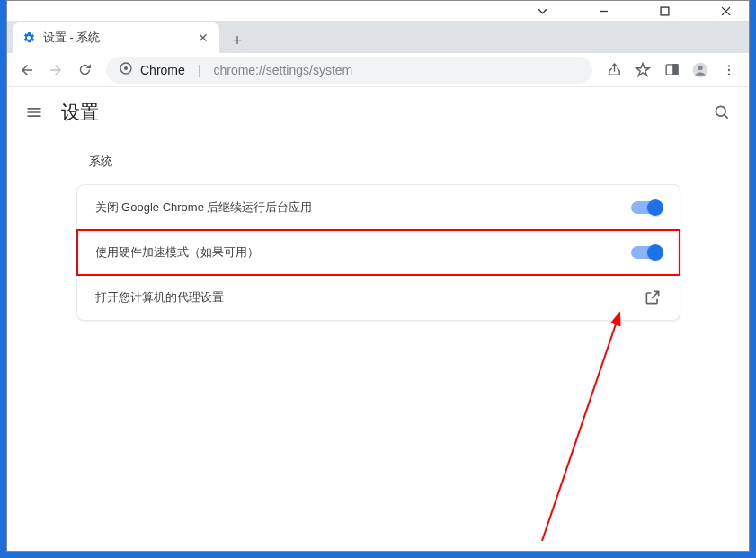 This screenshot has width=756, height=558. I want to click on profile-icon, so click(700, 70).